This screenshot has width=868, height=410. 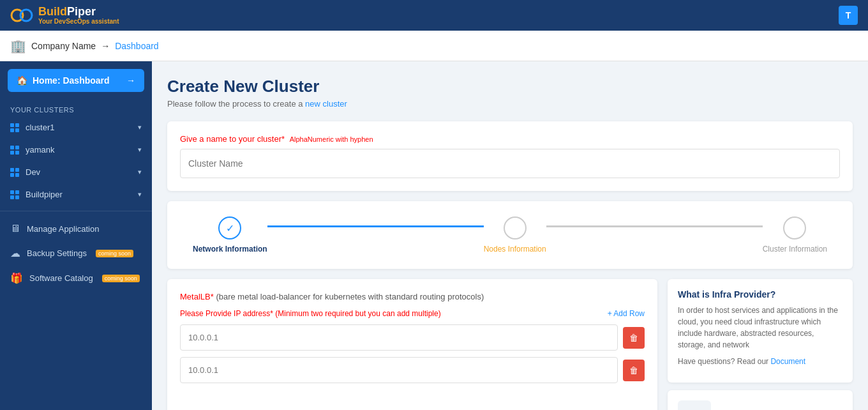 What do you see at coordinates (61, 278) in the screenshot?
I see `software-catalog-label: Software Catalog` at bounding box center [61, 278].